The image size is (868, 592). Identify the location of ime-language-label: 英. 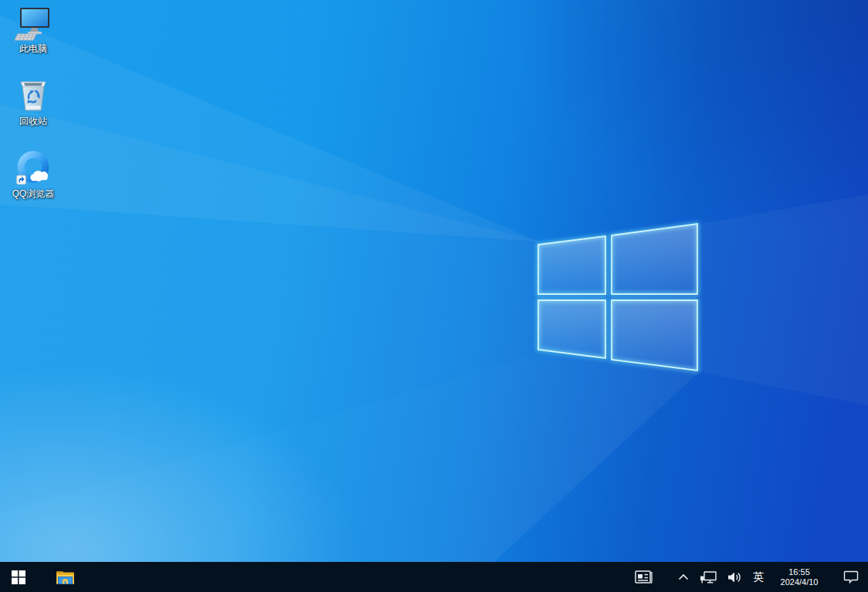
(758, 577).